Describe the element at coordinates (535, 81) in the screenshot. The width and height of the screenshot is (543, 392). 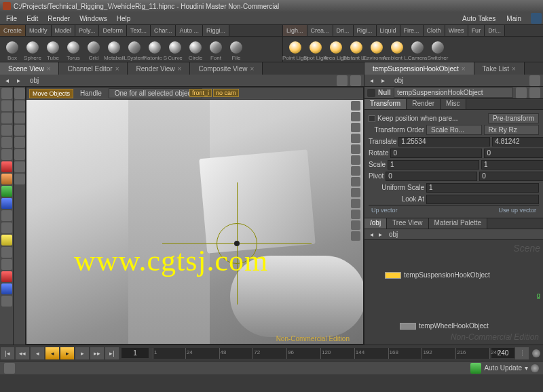
I see `pin-icon` at that location.